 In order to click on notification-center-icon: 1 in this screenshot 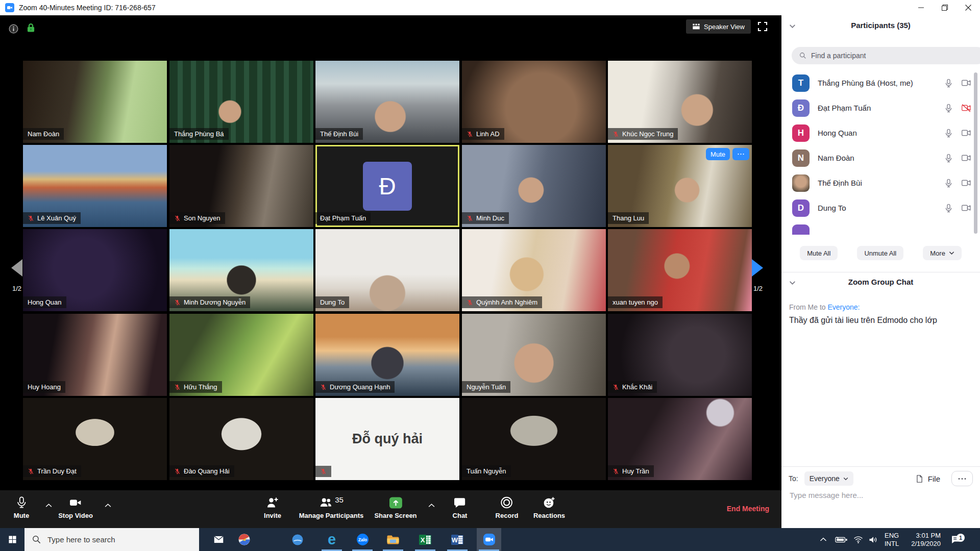, I will do `click(955, 540)`.